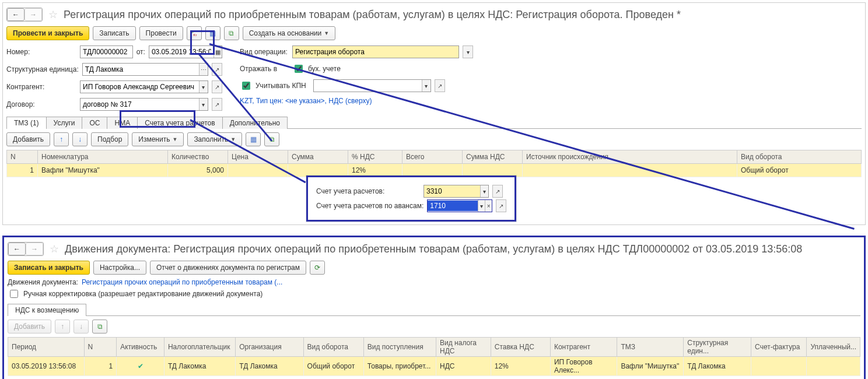 Image resolution: width=868 pixels, height=379 pixels. I want to click on report-icon-button: ▦, so click(213, 33).